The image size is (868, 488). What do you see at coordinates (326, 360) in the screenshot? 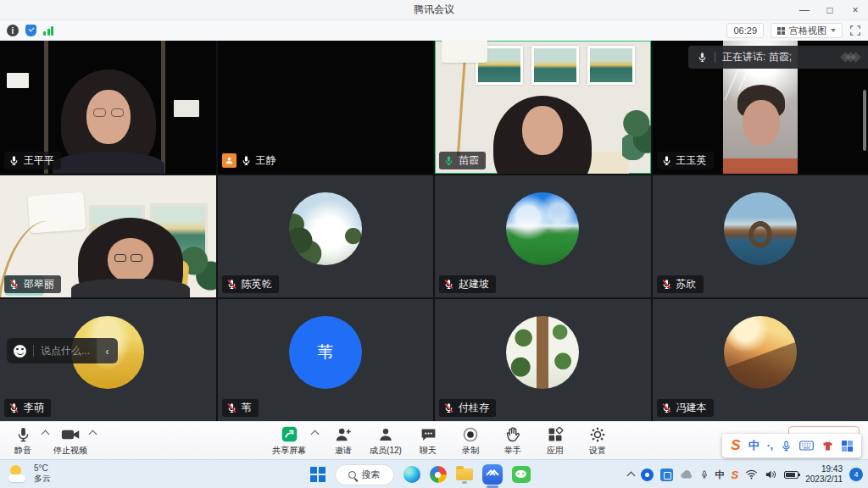
I see `participant-tile: 苇 苇` at bounding box center [326, 360].